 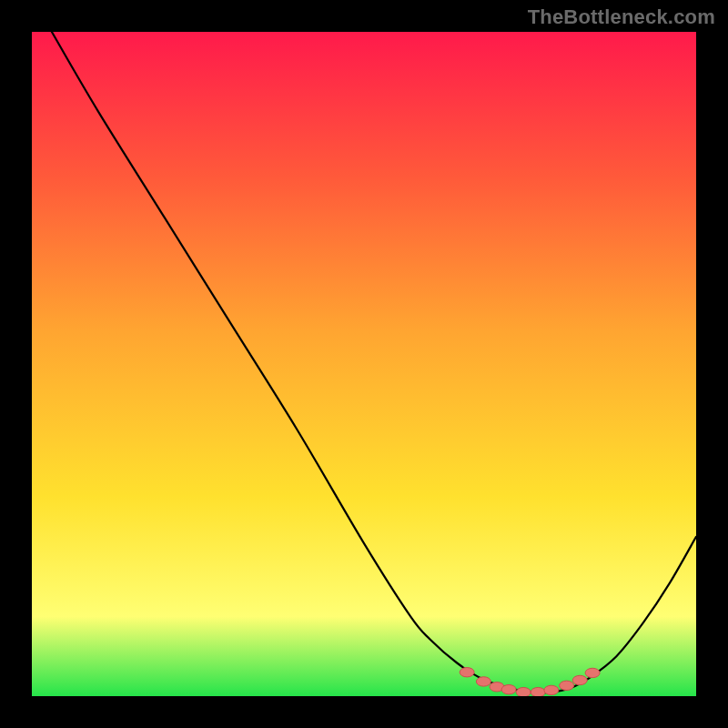 What do you see at coordinates (622, 17) in the screenshot?
I see `attribution-text: TheBottleneck.com` at bounding box center [622, 17].